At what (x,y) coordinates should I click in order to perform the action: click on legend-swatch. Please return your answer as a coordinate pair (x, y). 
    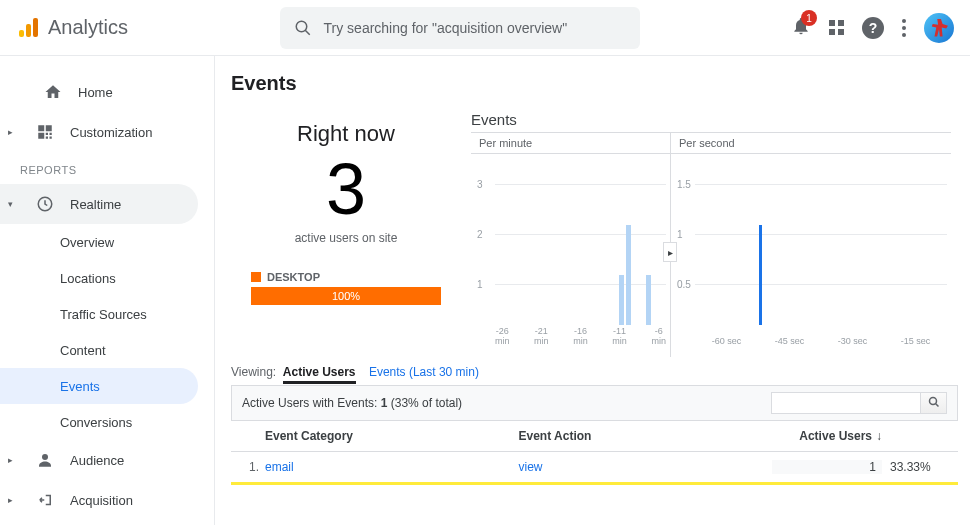
    Looking at the image, I should click on (256, 277).